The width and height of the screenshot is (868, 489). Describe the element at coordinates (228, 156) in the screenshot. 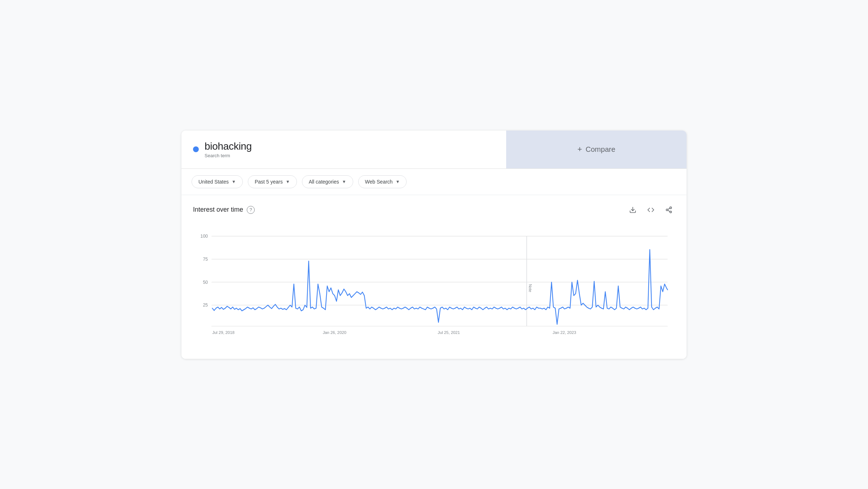

I see `search-term-subtitle: Search term` at that location.